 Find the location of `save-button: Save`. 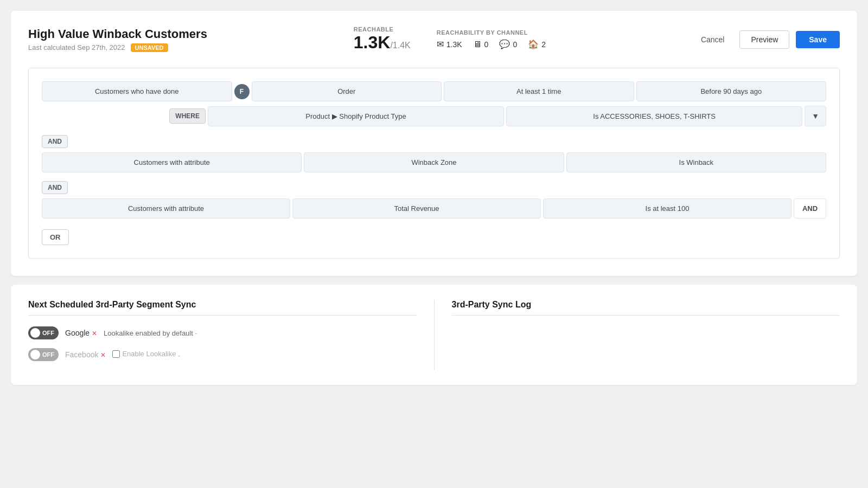

save-button: Save is located at coordinates (818, 40).